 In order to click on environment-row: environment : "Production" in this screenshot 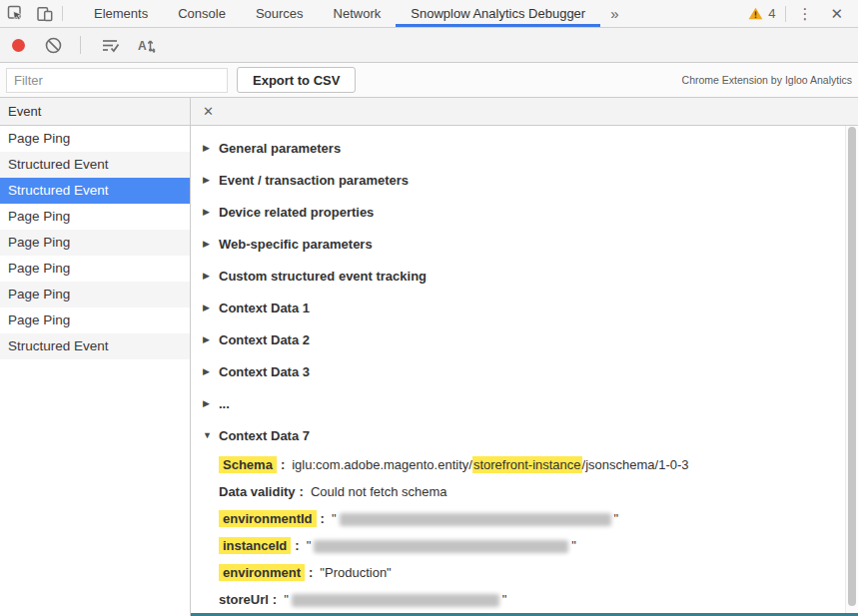, I will do `click(520, 573)`.